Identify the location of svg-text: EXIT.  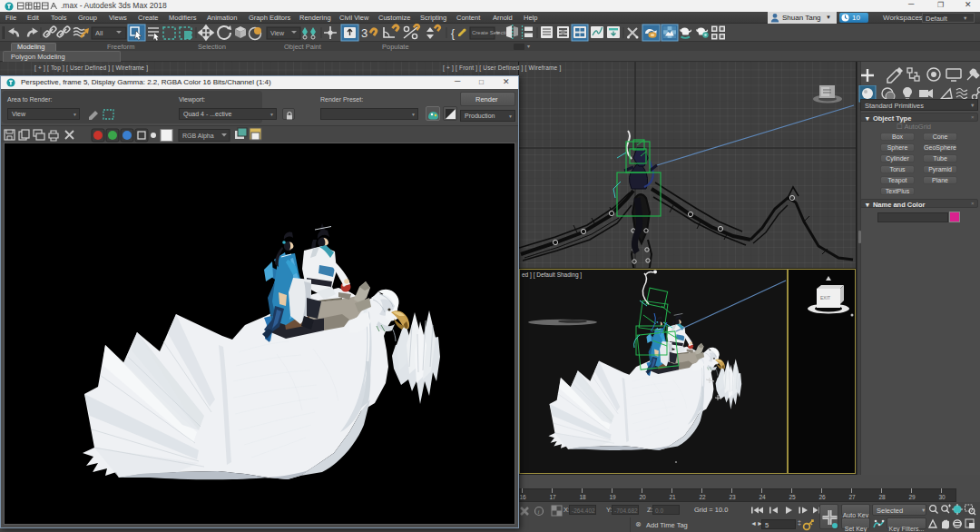
(826, 298).